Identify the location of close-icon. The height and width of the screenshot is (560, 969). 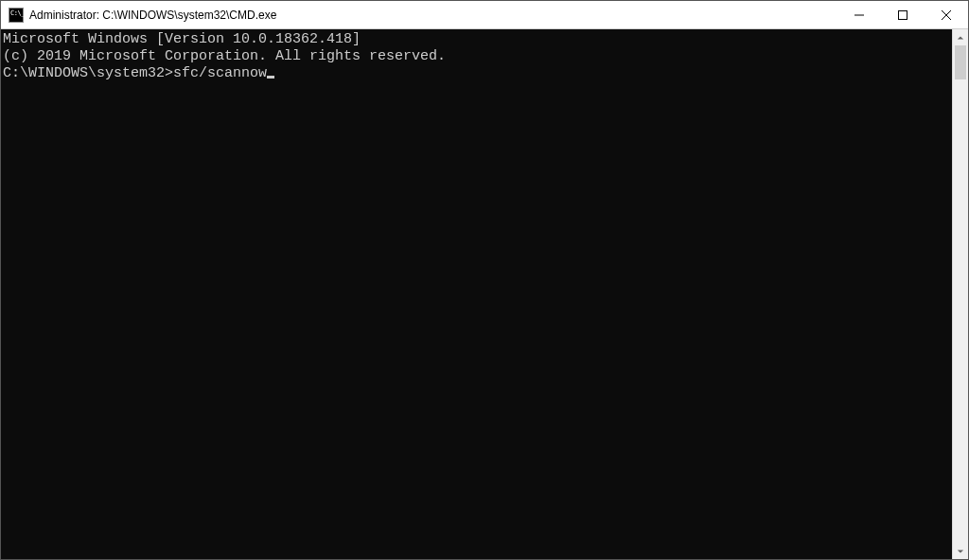
(946, 15).